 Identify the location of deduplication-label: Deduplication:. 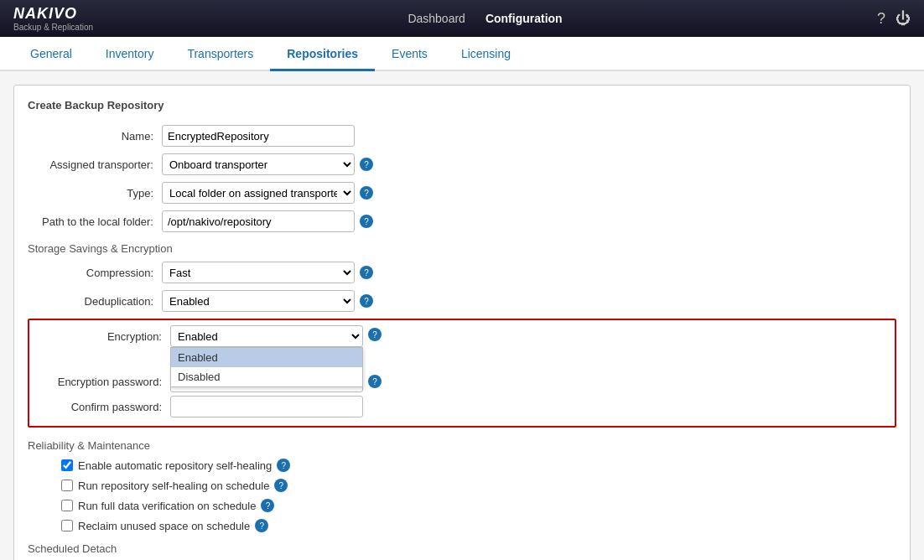
(95, 302).